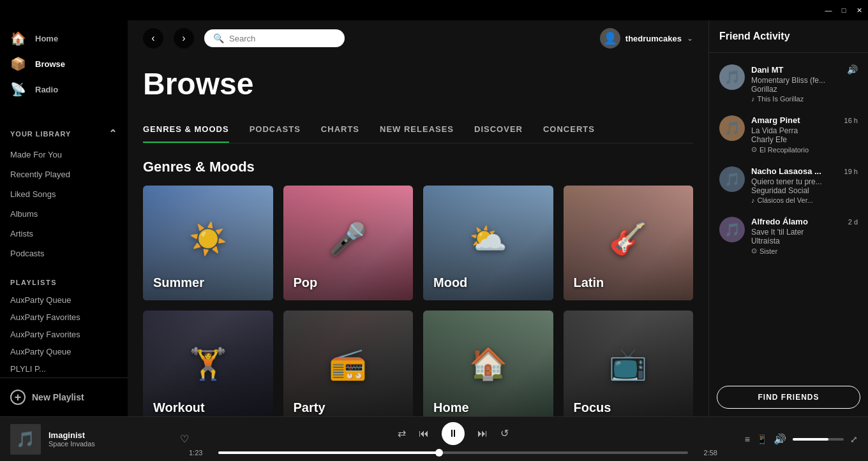  Describe the element at coordinates (789, 84) in the screenshot. I see `friend-item-dani: 🎵 Dani MT 🔊 Momentary Bliss (fe... Goril…` at that location.